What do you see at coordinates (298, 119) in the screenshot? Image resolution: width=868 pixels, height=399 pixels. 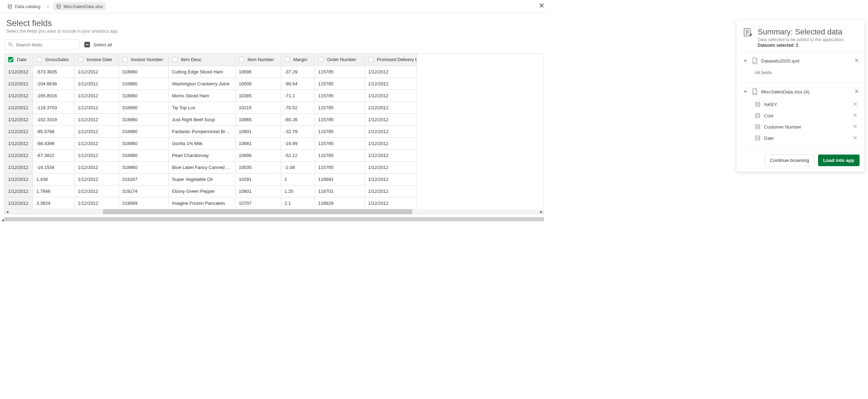 I see `table-cell: -60.26` at bounding box center [298, 119].